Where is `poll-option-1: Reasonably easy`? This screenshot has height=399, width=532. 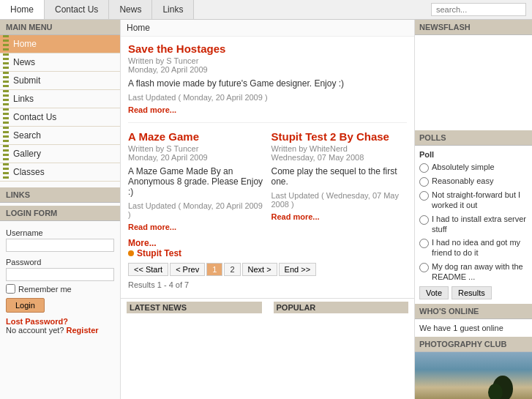 poll-option-1: Reasonably easy is located at coordinates (473, 182).